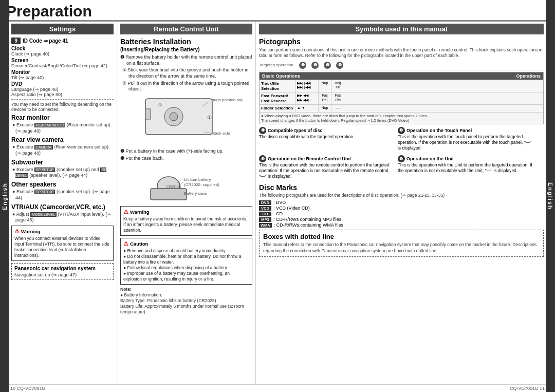 The width and height of the screenshot is (555, 392). Describe the element at coordinates (280, 202) in the screenshot. I see `disc-label-dvd: : DVD` at that location.